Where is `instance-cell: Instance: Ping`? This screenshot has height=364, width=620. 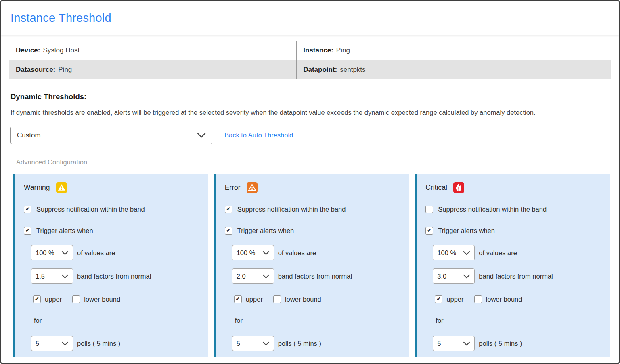 instance-cell: Instance: Ping is located at coordinates (454, 50).